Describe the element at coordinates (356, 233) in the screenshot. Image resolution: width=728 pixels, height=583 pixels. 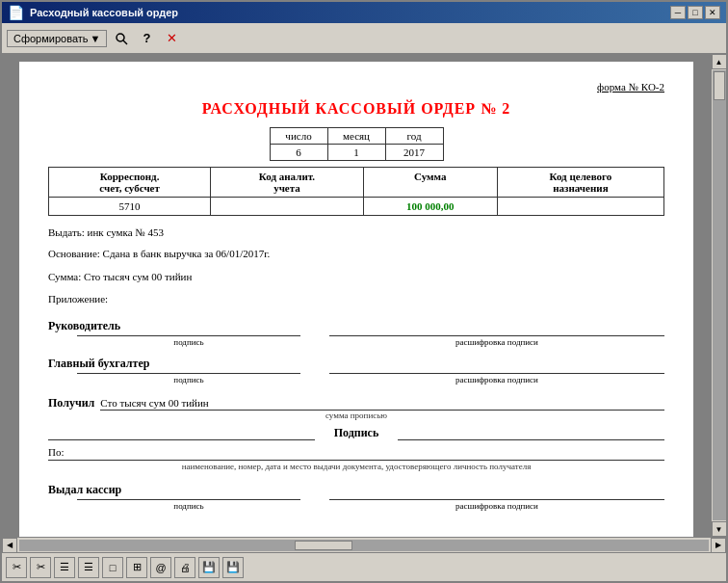
I see `vydach-line: Выдать: инк сумка № 453` at that location.